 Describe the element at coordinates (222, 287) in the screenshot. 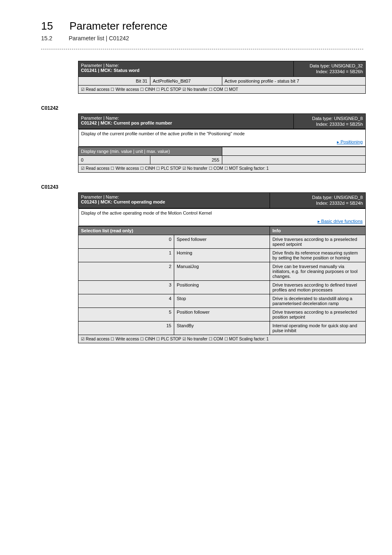

I see `selection-name: Positioning` at that location.